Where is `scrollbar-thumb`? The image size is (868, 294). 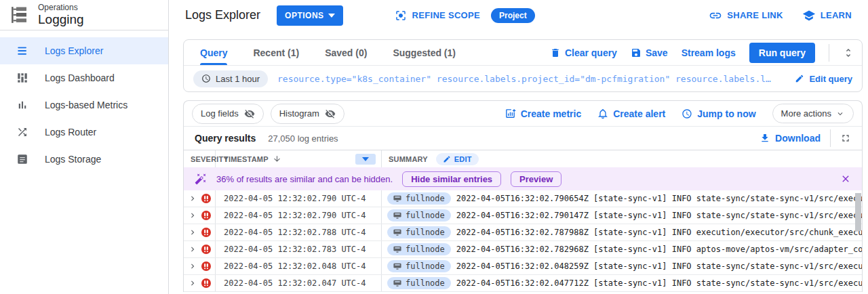
scrollbar-thumb is located at coordinates (859, 212).